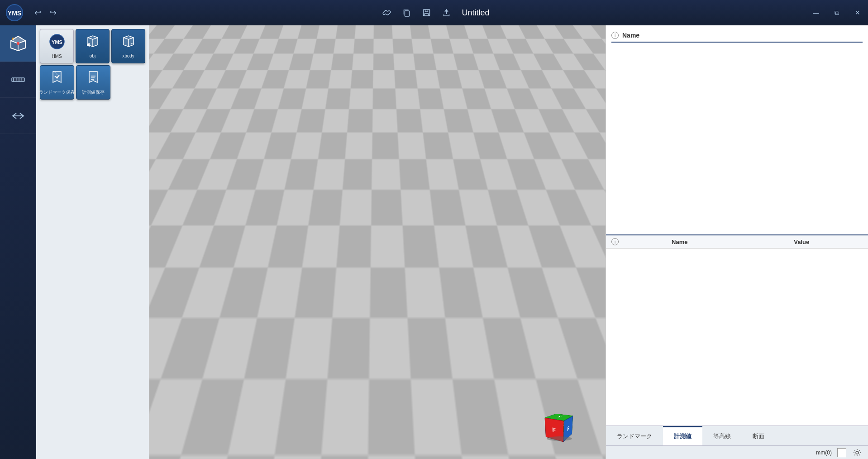 Image resolution: width=868 pixels, height=459 pixels. Describe the element at coordinates (57, 79) in the screenshot. I see `landmark-save-icon` at that location.